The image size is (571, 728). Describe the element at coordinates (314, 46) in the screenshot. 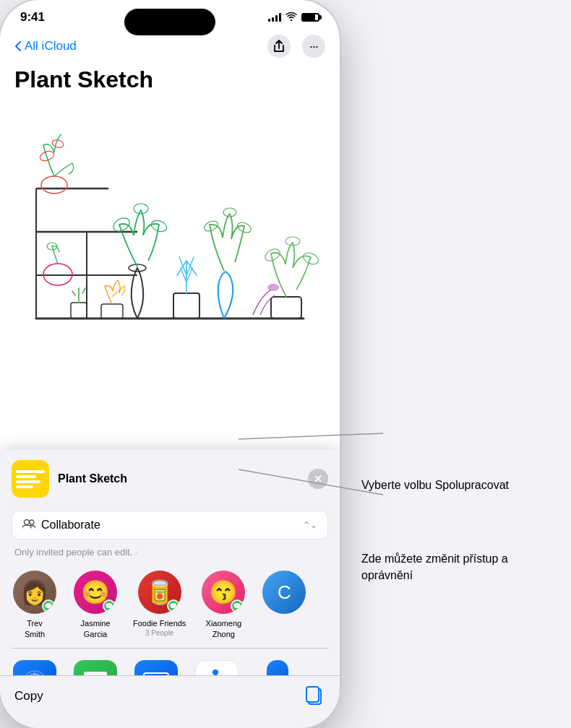

I see `more-button: ···` at that location.